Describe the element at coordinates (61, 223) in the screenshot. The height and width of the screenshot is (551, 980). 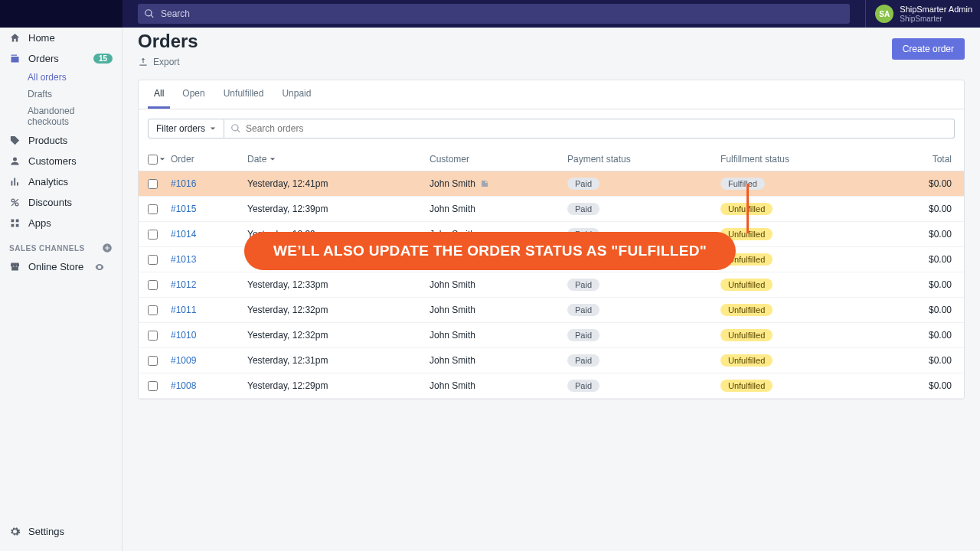
I see `nav-apps: Apps` at that location.